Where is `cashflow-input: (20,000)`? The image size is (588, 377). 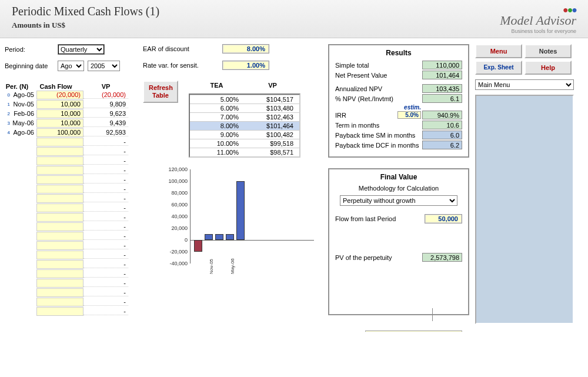
cashflow-input: (20,000) is located at coordinates (60, 95).